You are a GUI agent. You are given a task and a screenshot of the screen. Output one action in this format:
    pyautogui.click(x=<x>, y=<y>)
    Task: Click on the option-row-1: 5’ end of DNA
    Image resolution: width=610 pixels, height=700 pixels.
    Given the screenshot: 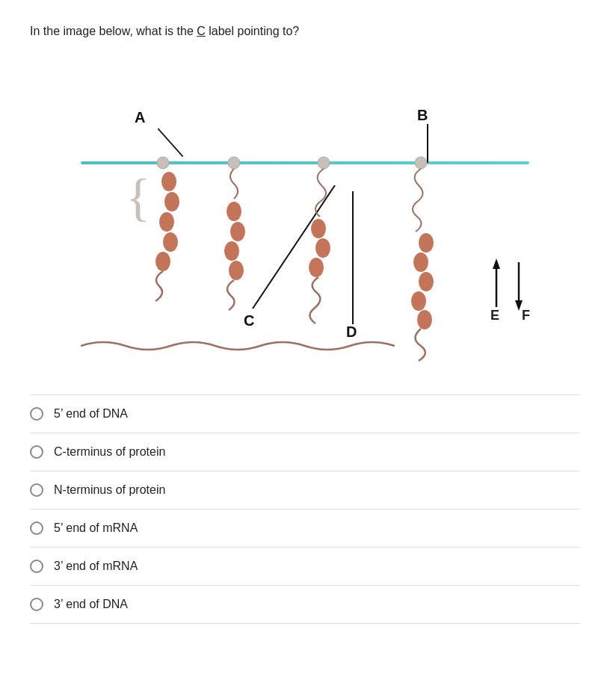 What is the action you would take?
    pyautogui.click(x=305, y=414)
    